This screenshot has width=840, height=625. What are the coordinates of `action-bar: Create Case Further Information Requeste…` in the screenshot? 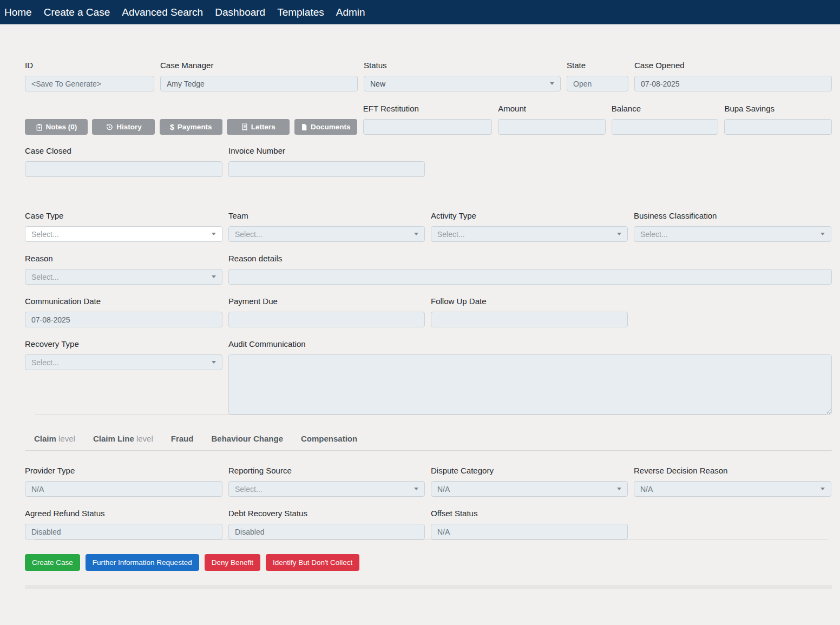 It's located at (429, 563).